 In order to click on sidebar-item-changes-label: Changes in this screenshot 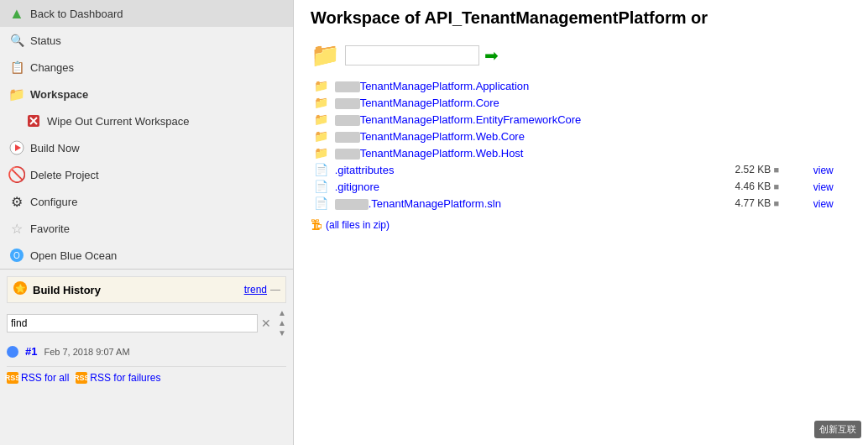, I will do `click(52, 67)`.